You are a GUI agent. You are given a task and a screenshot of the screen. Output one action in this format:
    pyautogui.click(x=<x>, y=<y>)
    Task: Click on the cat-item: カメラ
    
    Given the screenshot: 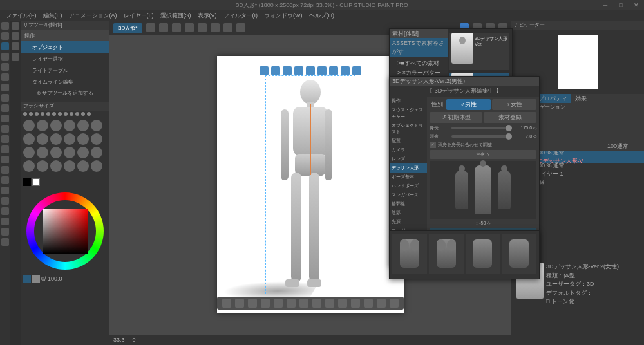 What is the action you would take?
    pyautogui.click(x=408, y=150)
    